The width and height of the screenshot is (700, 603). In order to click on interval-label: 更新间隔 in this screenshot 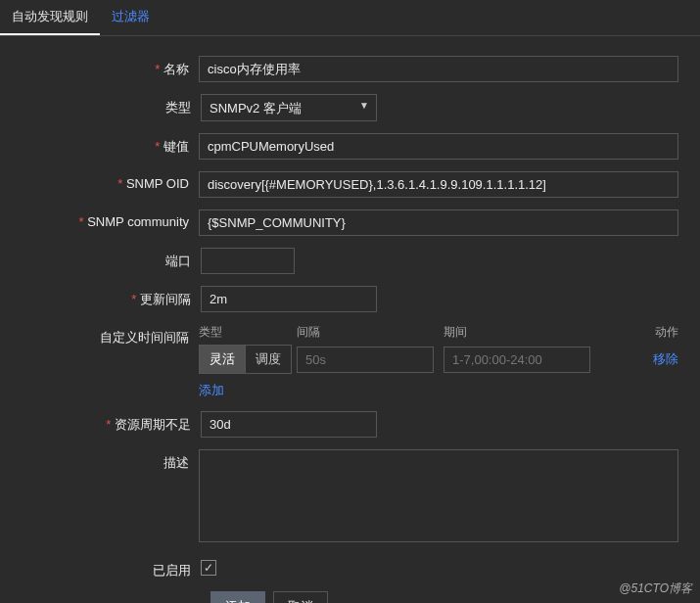, I will do `click(106, 298)`.